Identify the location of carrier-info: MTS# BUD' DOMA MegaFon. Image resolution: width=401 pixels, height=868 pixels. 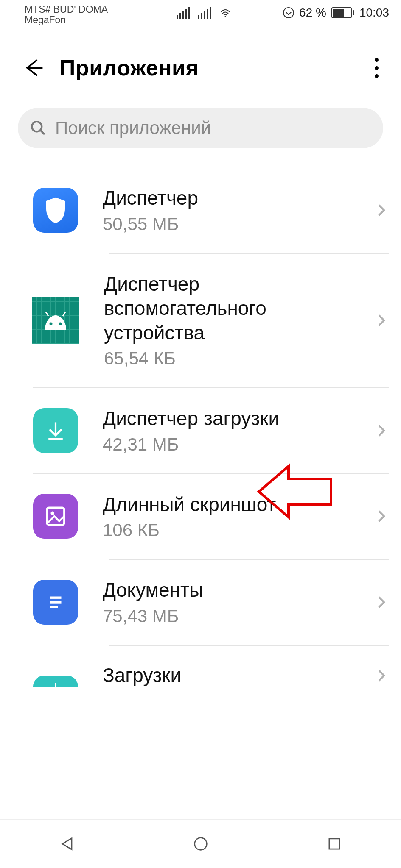
(66, 15).